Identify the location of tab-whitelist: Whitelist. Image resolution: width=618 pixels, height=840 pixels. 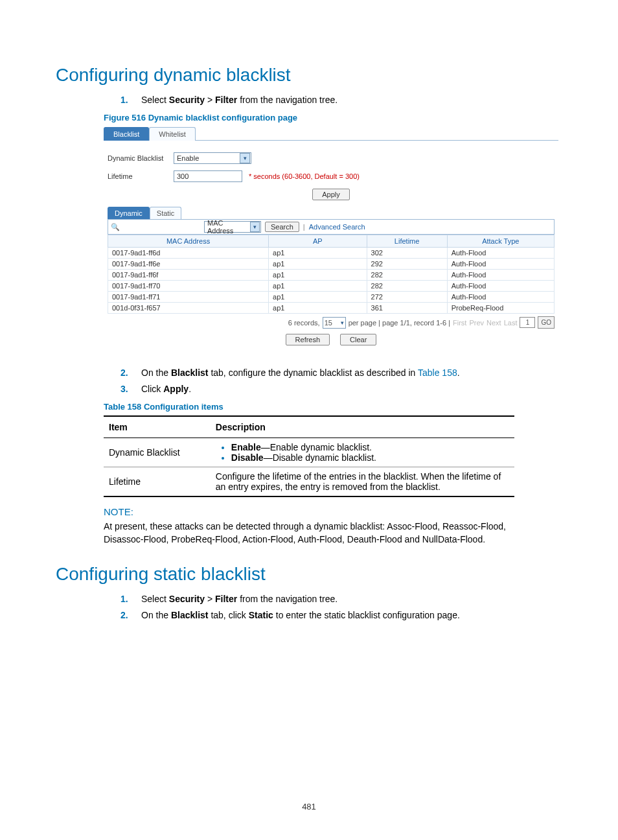
(172, 134).